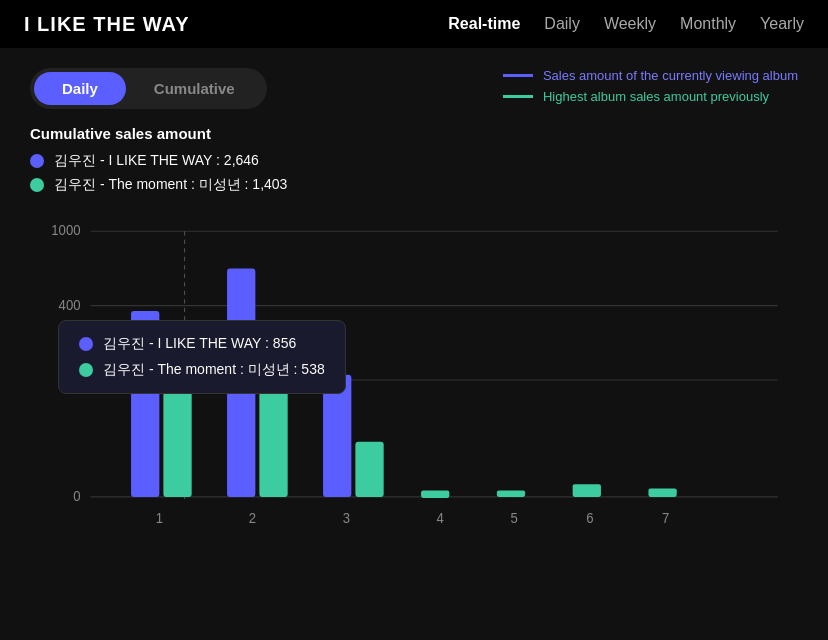 This screenshot has height=640, width=828. What do you see at coordinates (414, 185) in the screenshot?
I see `cumulative-green: 김우진 - The moment : 미성년 : 1,403` at bounding box center [414, 185].